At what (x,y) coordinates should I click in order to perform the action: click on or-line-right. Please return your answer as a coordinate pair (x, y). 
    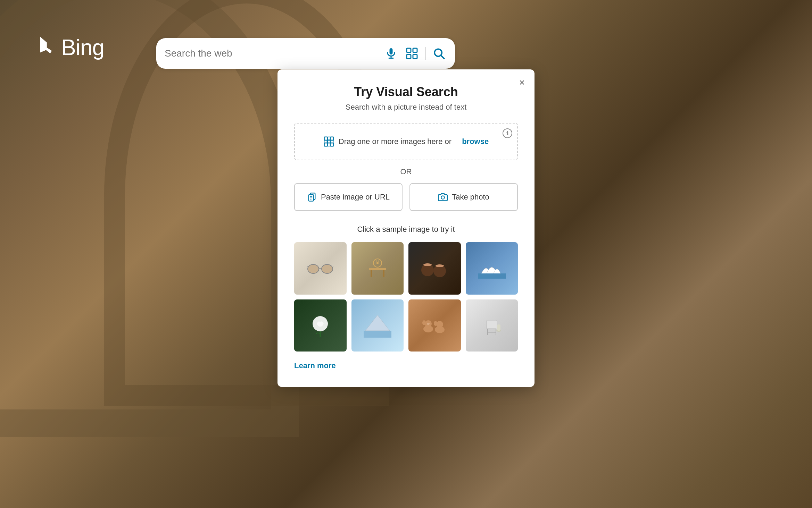
    Looking at the image, I should click on (469, 172).